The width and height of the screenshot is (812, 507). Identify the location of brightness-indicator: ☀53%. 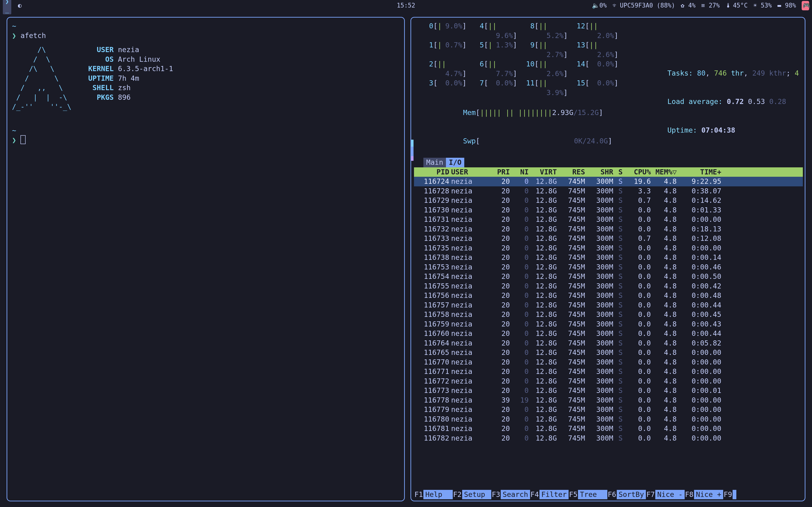
(762, 5).